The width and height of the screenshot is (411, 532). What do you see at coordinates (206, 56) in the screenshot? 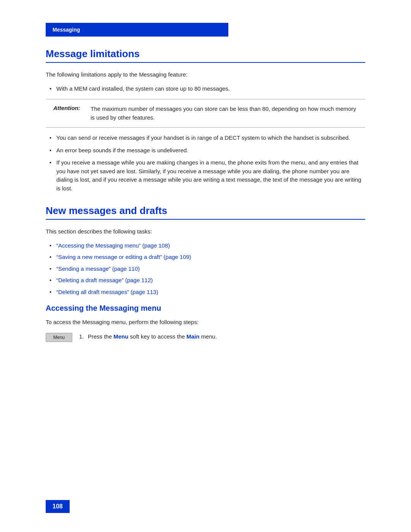
I see `message-limitations-title: Message limitations` at bounding box center [206, 56].